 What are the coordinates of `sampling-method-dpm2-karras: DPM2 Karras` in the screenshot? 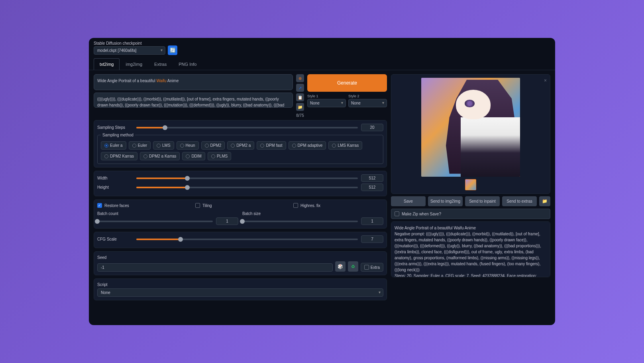 It's located at (119, 156).